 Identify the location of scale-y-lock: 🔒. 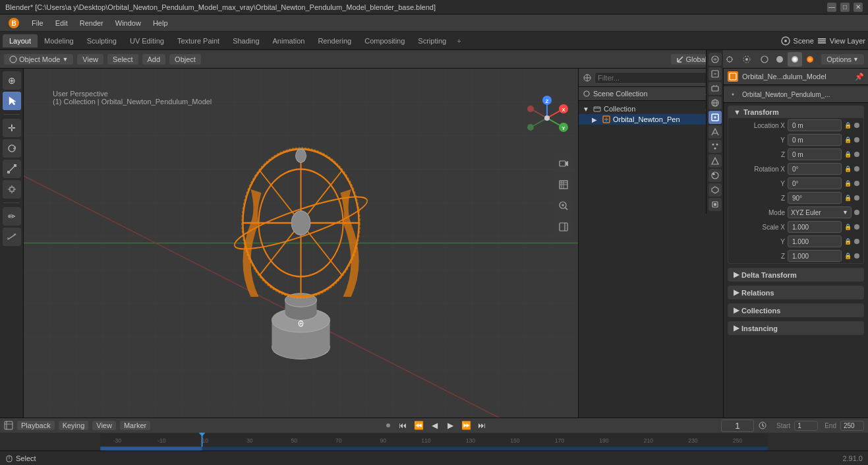
(848, 241).